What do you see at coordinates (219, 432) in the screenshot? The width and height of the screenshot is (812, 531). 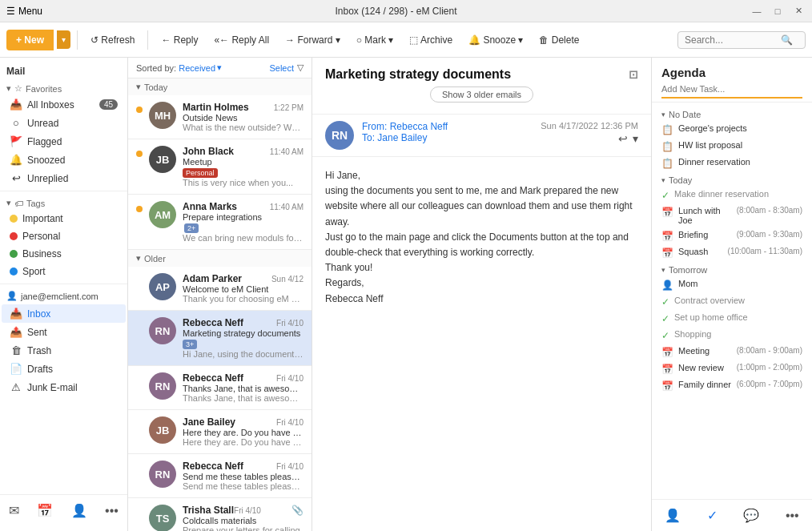 I see `email-item: JB Jane Bailey Fri 4/10 Here they are. D…` at bounding box center [219, 432].